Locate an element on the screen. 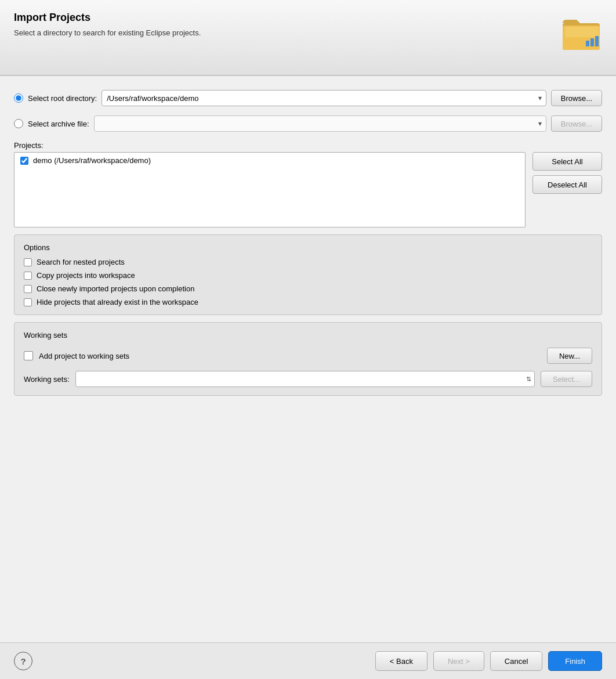 This screenshot has height=679, width=616. back-button: < Back is located at coordinates (401, 661).